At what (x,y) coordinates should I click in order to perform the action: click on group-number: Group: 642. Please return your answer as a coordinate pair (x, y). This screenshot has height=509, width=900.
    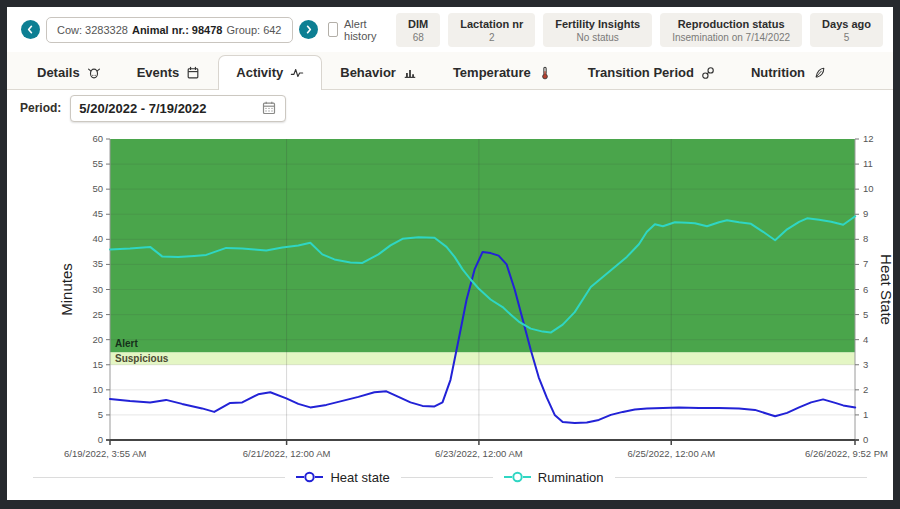
    Looking at the image, I should click on (254, 30).